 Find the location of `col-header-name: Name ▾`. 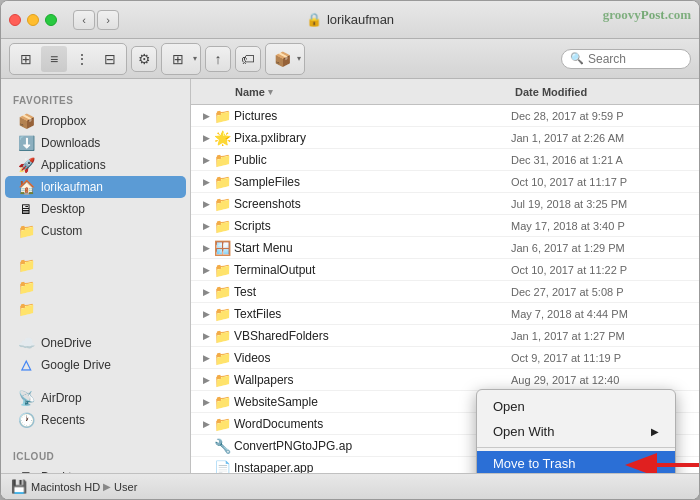

col-header-name: Name ▾ is located at coordinates (371, 92).